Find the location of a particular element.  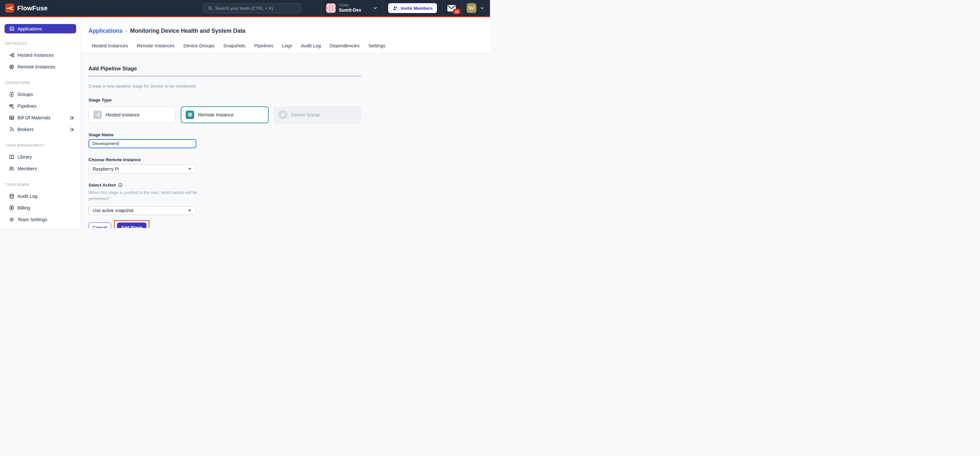

sidebar-item-billing: Billing is located at coordinates (40, 208).